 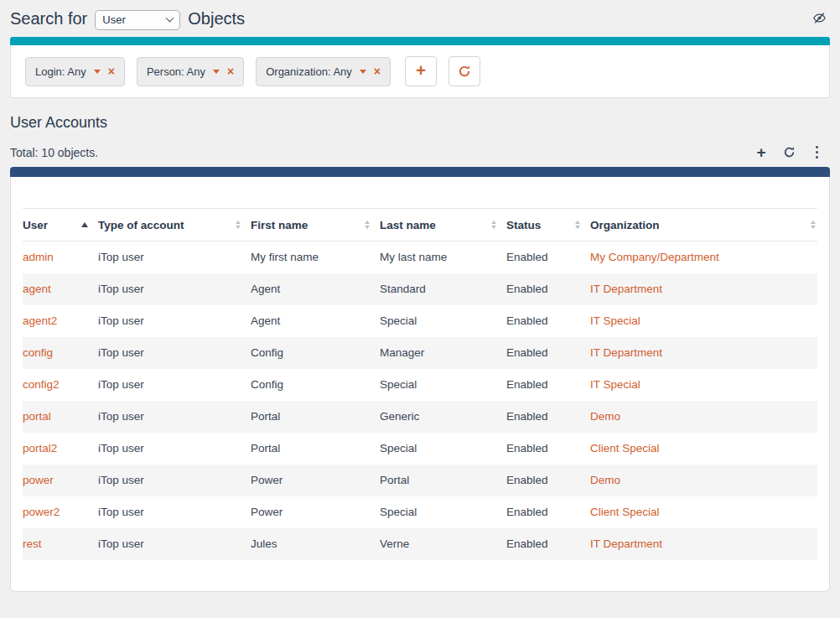 What do you see at coordinates (443, 225) in the screenshot?
I see `column-header-last-name: Last name` at bounding box center [443, 225].